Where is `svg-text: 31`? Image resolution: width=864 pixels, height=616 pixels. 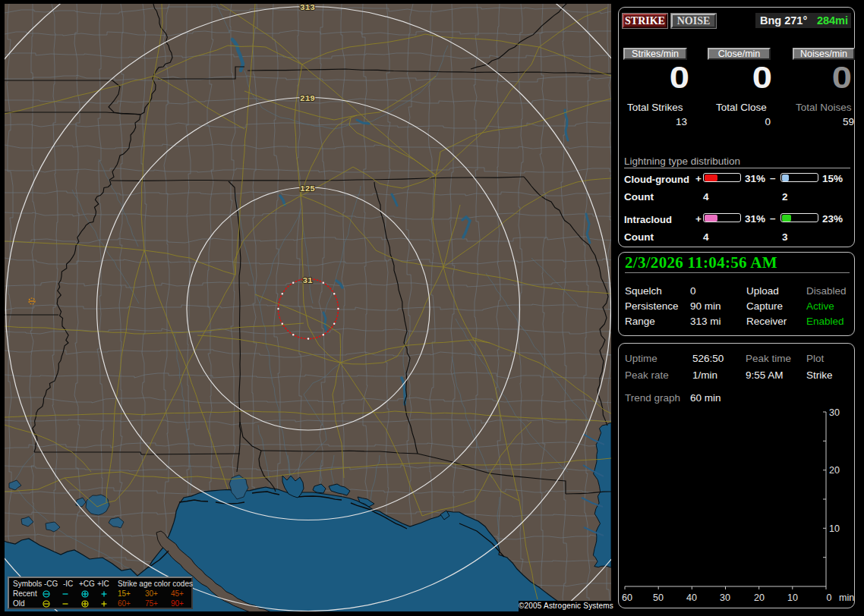
svg-text: 31 is located at coordinates (307, 281).